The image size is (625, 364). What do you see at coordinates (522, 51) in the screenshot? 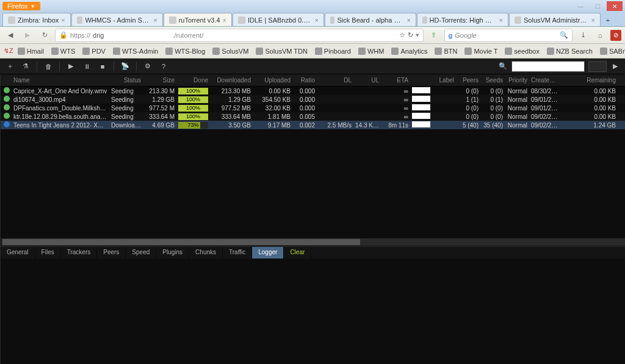
I see `bookmark-item: seedbox` at bounding box center [522, 51].